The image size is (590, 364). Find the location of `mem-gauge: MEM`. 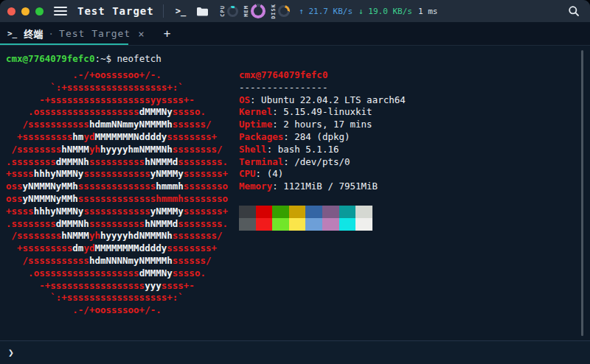

mem-gauge: MEM is located at coordinates (255, 11).